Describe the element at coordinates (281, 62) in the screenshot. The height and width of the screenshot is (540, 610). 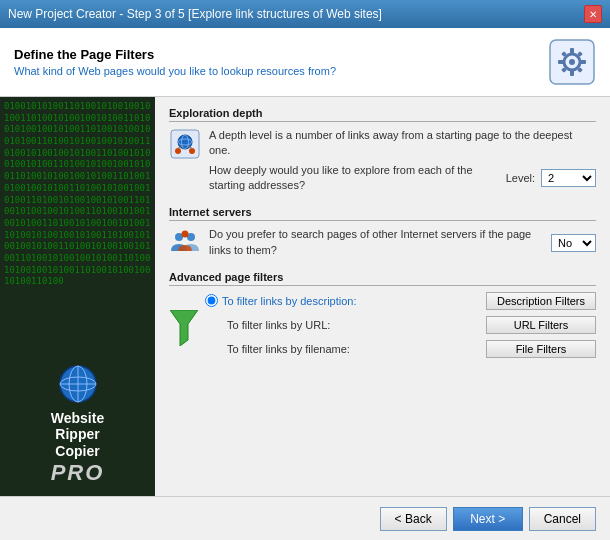
I see `header-text: Define the Page Filters What kind of Web…` at that location.